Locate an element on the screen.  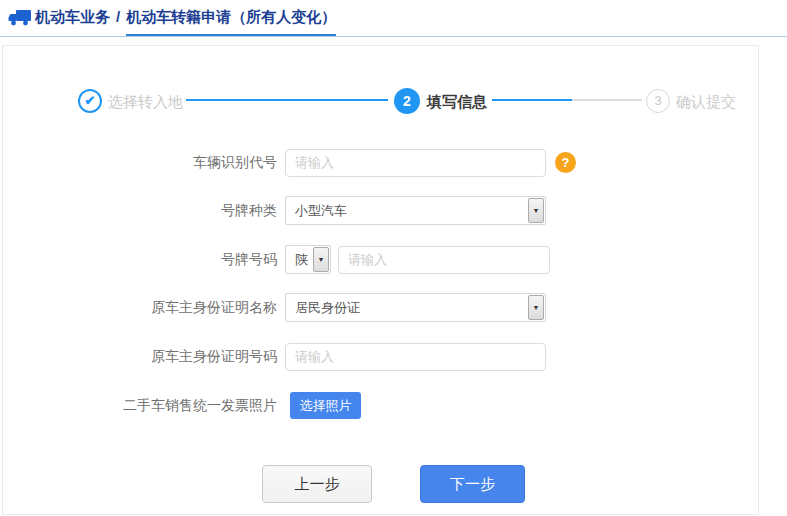
id-type-label: 原车主身份证明名称 is located at coordinates (142, 308).